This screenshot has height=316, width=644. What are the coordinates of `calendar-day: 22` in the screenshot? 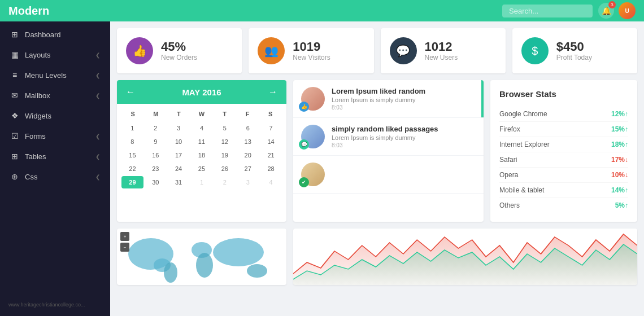 It's located at (132, 169).